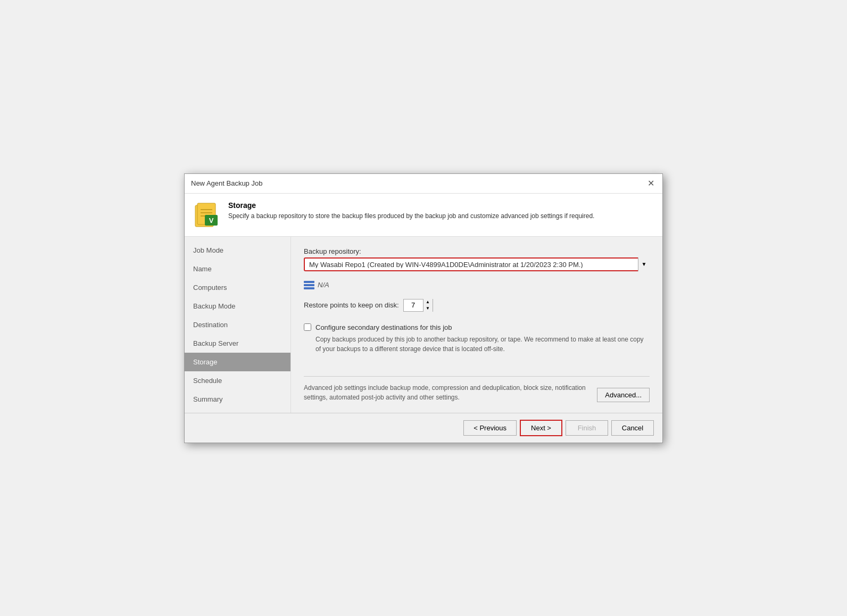 The width and height of the screenshot is (847, 616). What do you see at coordinates (633, 428) in the screenshot?
I see `cancel-button: Cancel` at bounding box center [633, 428].